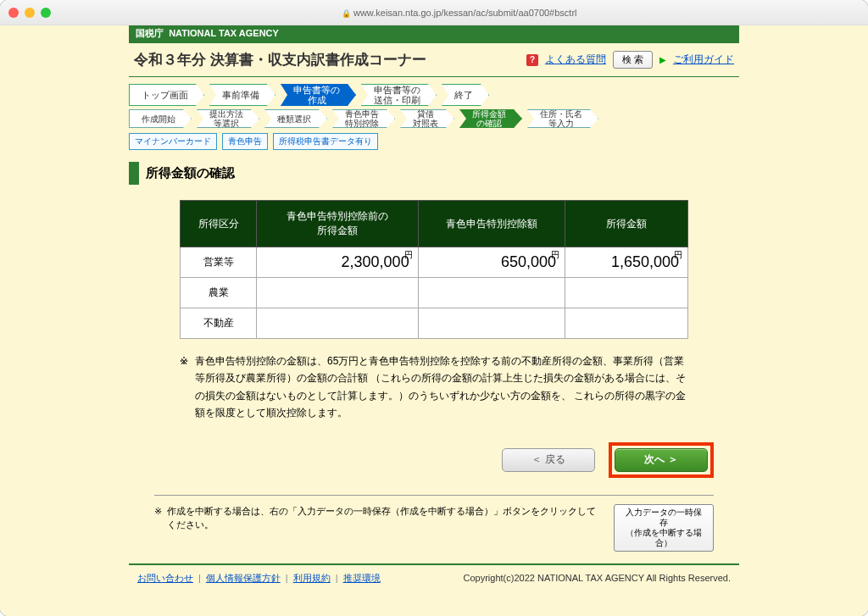 The width and height of the screenshot is (868, 616). I want to click on next-button: 次へ ＞, so click(661, 460).